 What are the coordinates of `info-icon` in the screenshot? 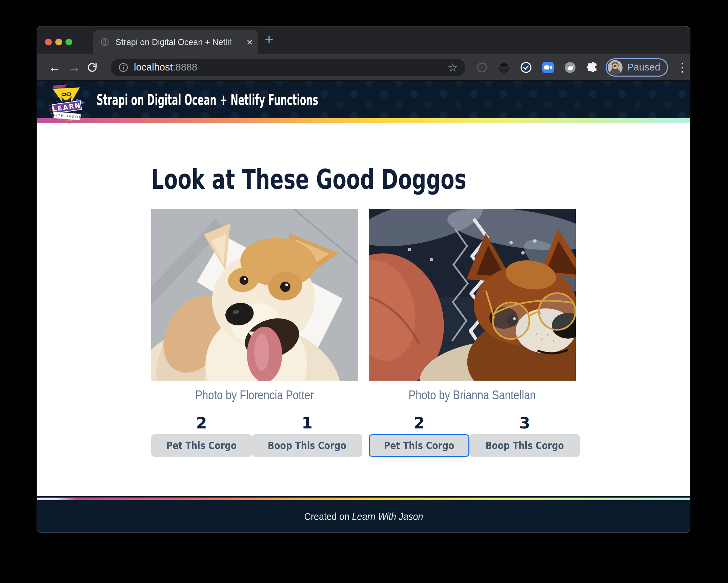 It's located at (123, 67).